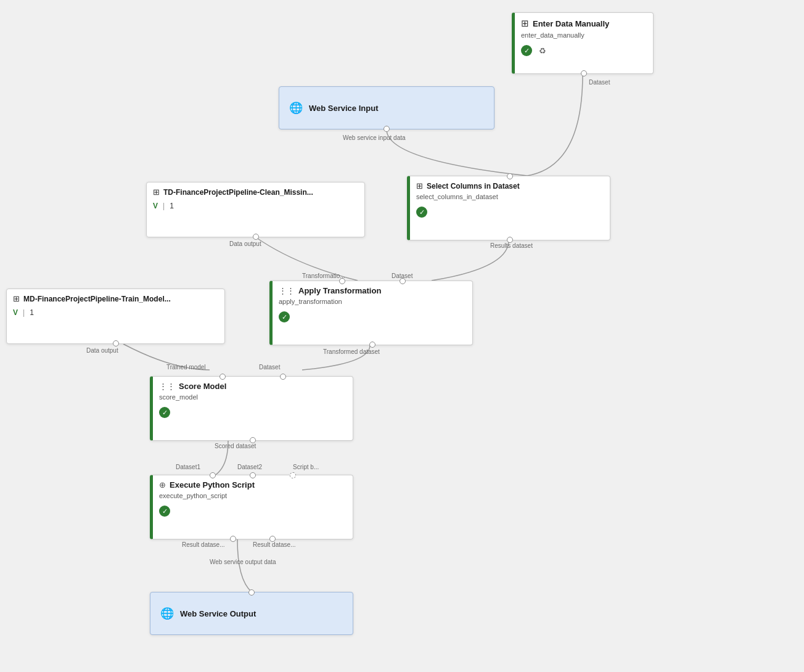 This screenshot has width=804, height=672. What do you see at coordinates (157, 192) in the screenshot?
I see `module-icon-td: ⊞` at bounding box center [157, 192].